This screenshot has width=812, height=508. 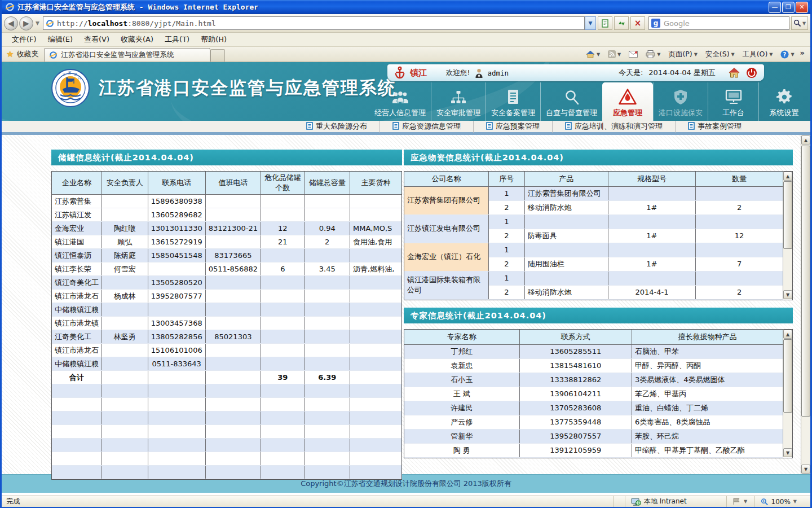 What do you see at coordinates (720, 54) in the screenshot?
I see `safety-menu-button: 安全(S)▼` at bounding box center [720, 54].